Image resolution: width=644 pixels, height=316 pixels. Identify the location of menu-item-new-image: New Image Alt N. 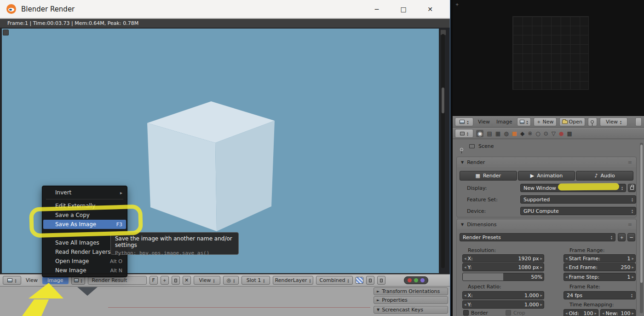
(85, 270).